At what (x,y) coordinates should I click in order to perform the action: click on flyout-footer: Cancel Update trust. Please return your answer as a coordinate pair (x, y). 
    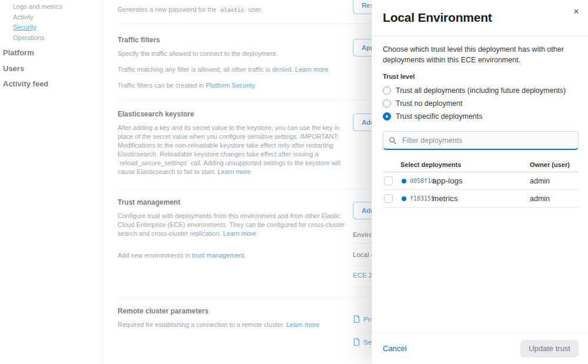
    Looking at the image, I should click on (480, 348).